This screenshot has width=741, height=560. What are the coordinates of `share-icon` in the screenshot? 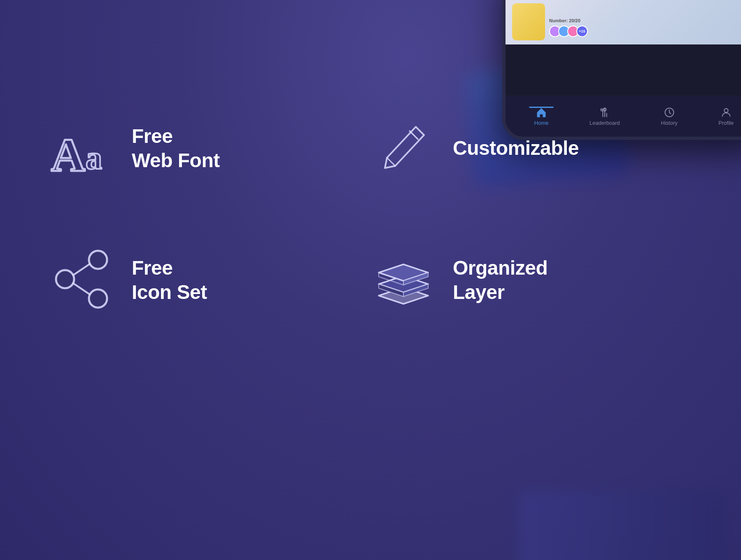 It's located at (82, 280).